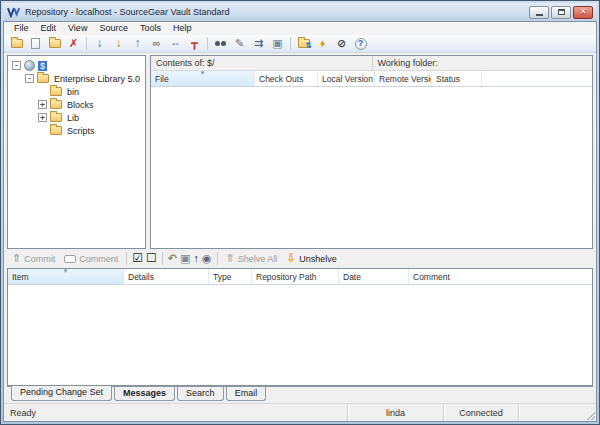 Image resolution: width=600 pixels, height=425 pixels. What do you see at coordinates (22, 28) in the screenshot?
I see `menu-file: File` at bounding box center [22, 28].